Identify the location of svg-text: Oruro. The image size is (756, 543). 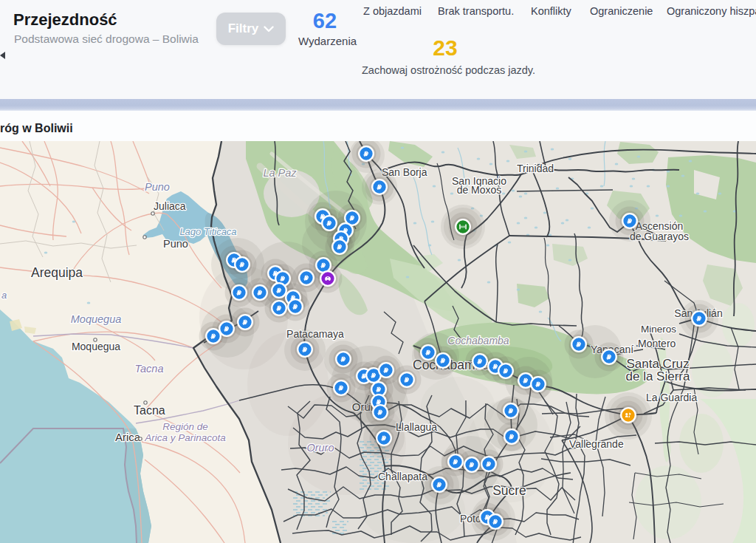
(320, 448).